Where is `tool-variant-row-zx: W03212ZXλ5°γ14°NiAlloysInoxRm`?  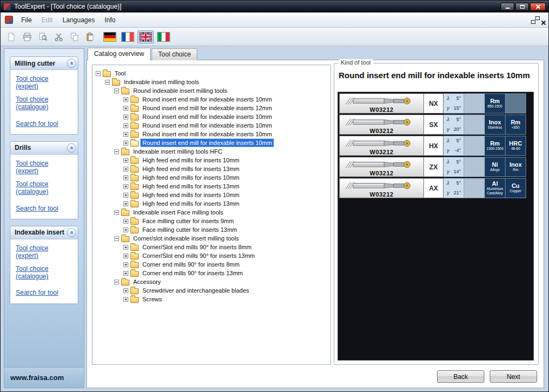
tool-variant-row-zx: W03212ZXλ5°γ14°NiAlloysInoxRm is located at coordinates (436, 167).